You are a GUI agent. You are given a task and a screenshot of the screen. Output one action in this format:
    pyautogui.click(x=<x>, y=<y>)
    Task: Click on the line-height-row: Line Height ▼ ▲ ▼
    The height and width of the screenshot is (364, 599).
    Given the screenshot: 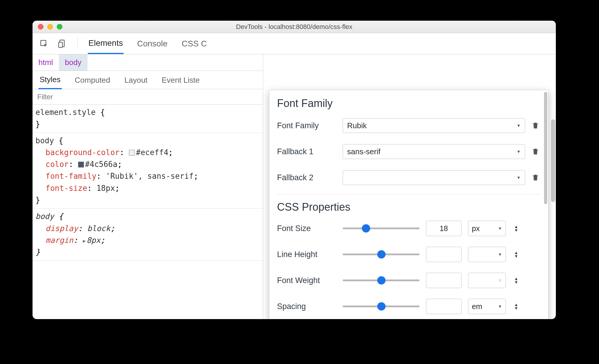 What is the action you would take?
    pyautogui.click(x=409, y=254)
    